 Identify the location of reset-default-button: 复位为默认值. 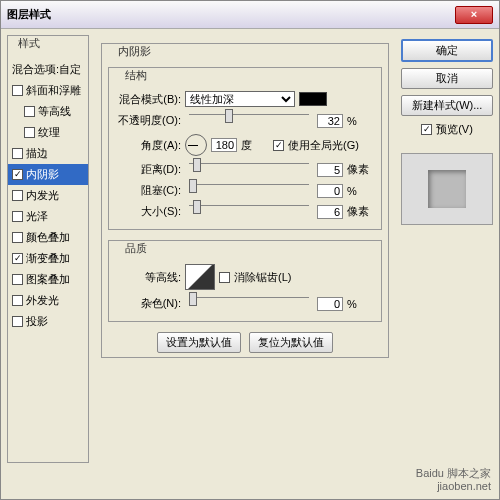
(291, 342).